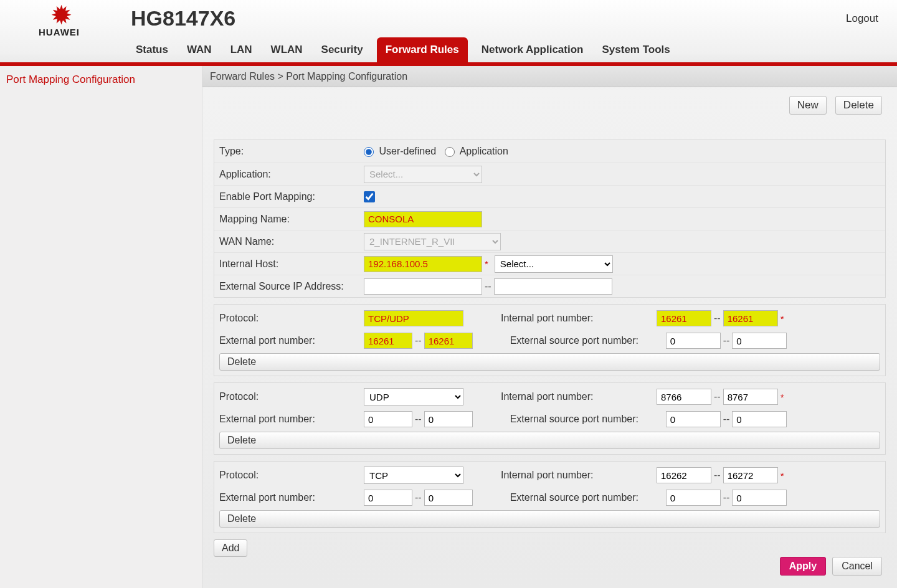  Describe the element at coordinates (553, 287) in the screenshot. I see `ext-src-ip-end-input` at that location.